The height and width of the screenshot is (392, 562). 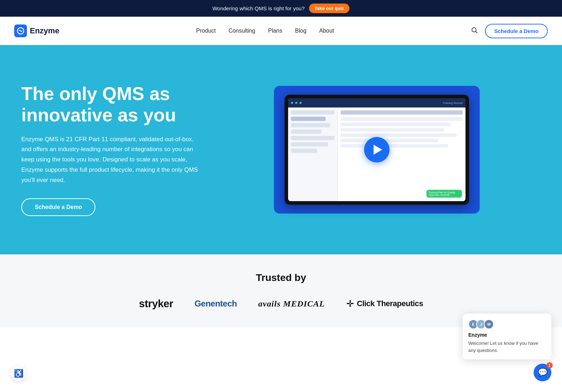 I want to click on schedule-demo-nav-button: Schedule a Demo, so click(x=517, y=31).